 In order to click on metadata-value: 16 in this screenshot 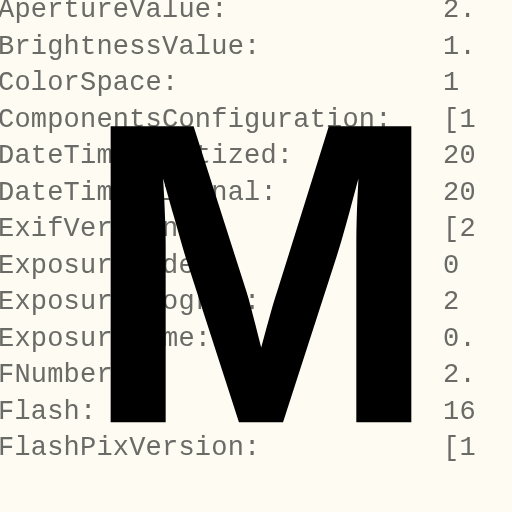, I will do `click(460, 412)`.